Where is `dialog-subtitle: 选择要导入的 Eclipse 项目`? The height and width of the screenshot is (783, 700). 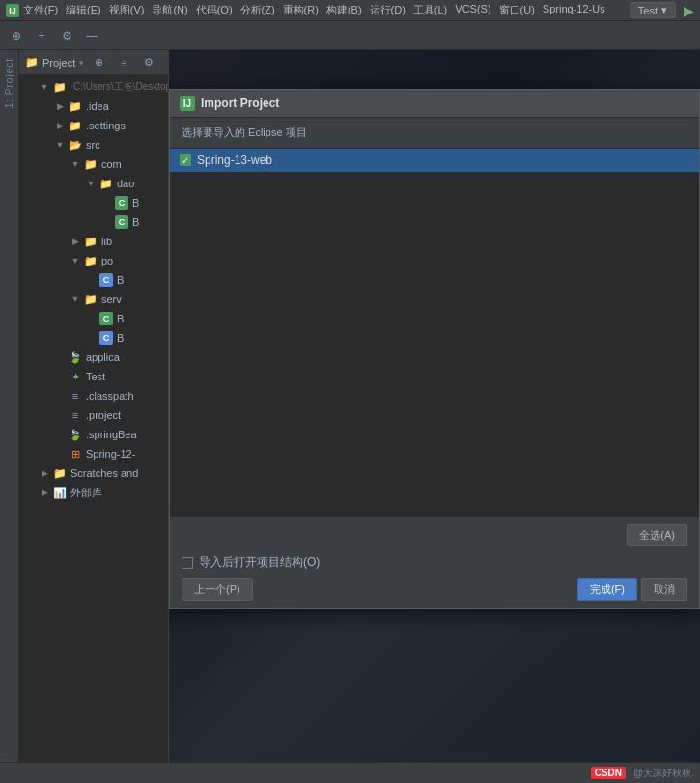
dialog-subtitle: 选择要导入的 Eclipse 项目 is located at coordinates (434, 133).